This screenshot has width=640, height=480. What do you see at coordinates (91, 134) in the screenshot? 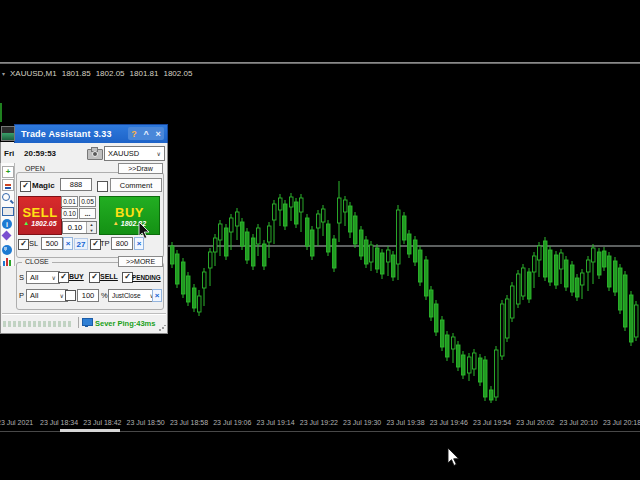
I see `panel-titlebar: Trade Assistant 3.33 ? ^ ×` at bounding box center [91, 134].